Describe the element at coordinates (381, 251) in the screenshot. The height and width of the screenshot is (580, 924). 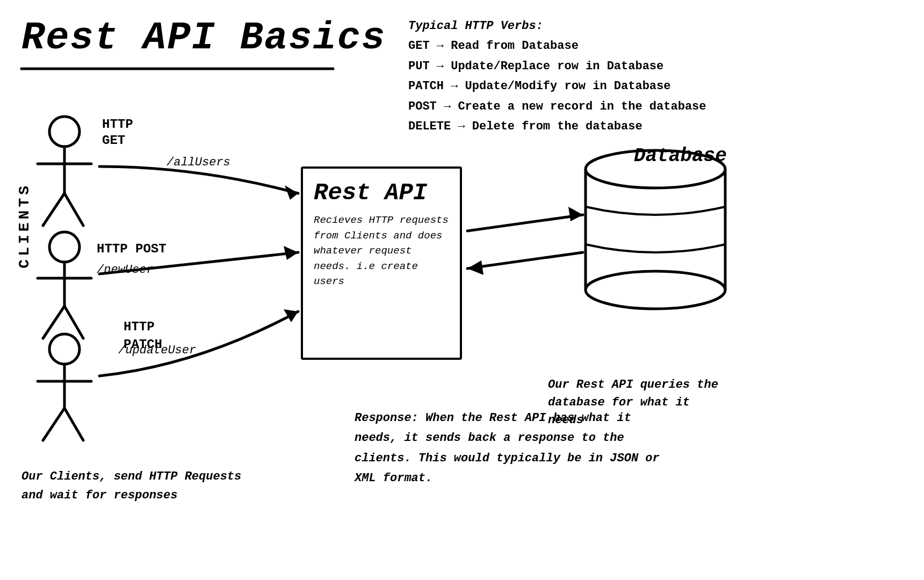
I see `rest-api-desc: Recieves HTTP requests from Clients and …` at that location.